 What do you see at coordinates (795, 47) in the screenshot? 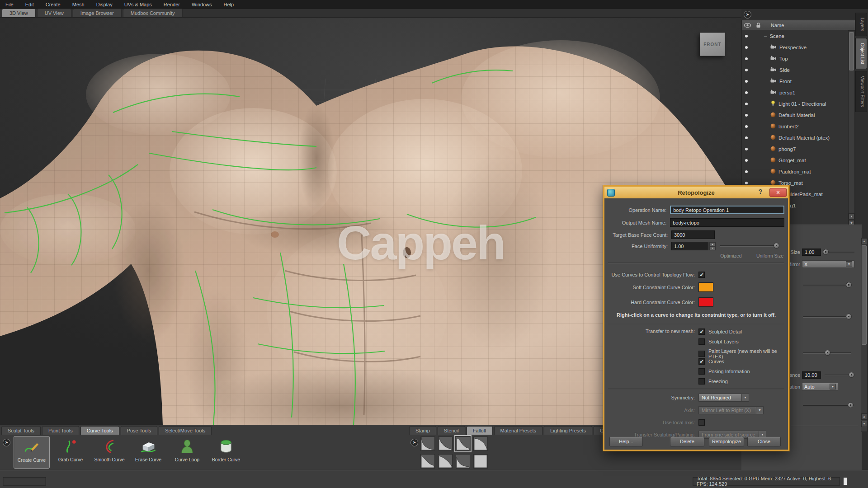
I see `tree-item-perspective: Perspective` at bounding box center [795, 47].